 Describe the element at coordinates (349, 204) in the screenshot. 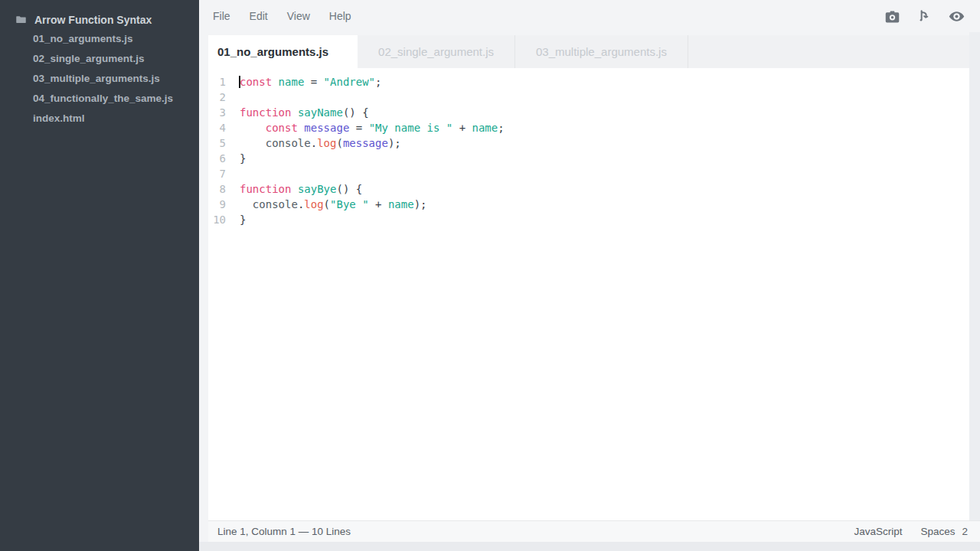

I see `token-str: "Bye "` at that location.